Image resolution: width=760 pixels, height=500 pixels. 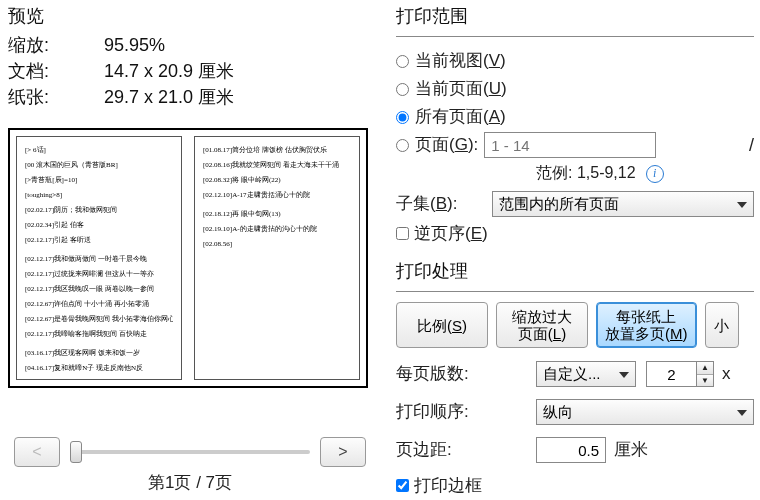 What do you see at coordinates (444, 412) in the screenshot?
I see `order-label: 打印顺序:` at bounding box center [444, 412].